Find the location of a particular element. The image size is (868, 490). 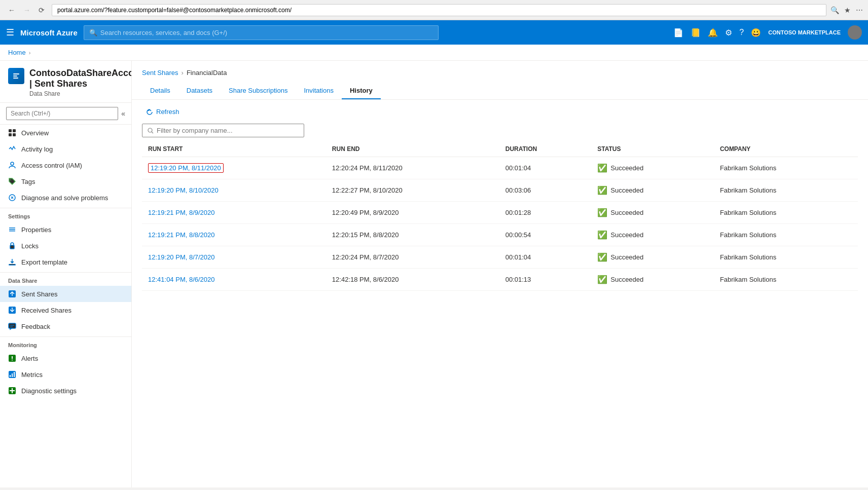

tabs-bar: Details Datasets Share Subscriptions Inv… is located at coordinates (500, 91).